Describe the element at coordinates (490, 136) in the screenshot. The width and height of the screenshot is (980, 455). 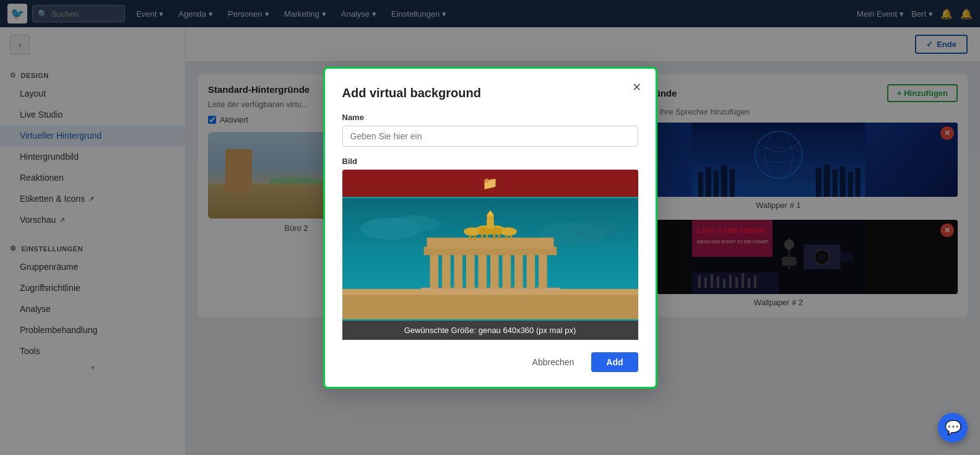
I see `name-input` at that location.